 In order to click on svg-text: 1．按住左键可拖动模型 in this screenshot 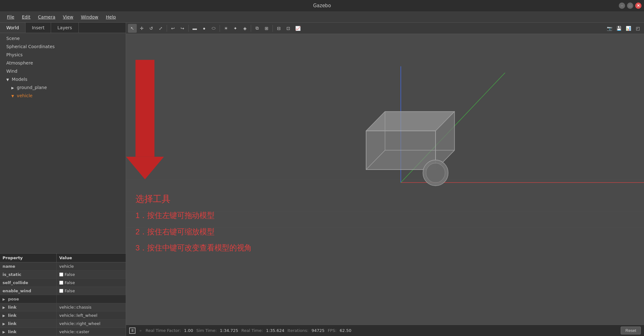, I will do `click(175, 215)`.